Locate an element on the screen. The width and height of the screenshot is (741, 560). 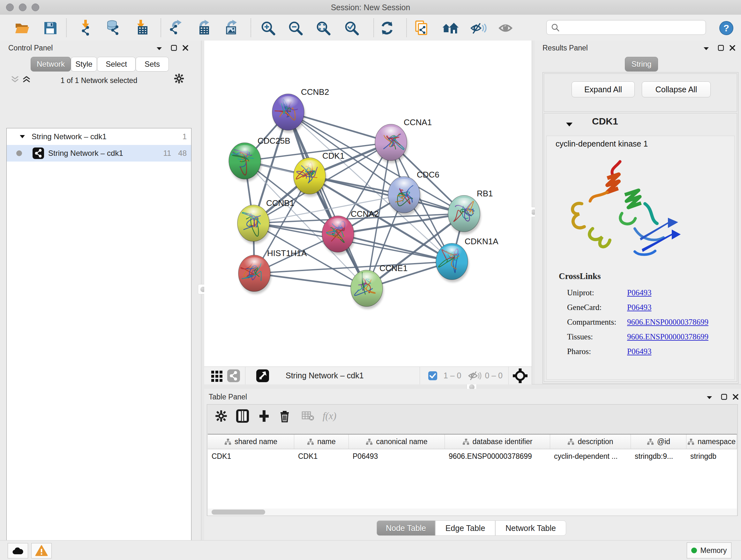
control-panel-float-icon is located at coordinates (174, 48).